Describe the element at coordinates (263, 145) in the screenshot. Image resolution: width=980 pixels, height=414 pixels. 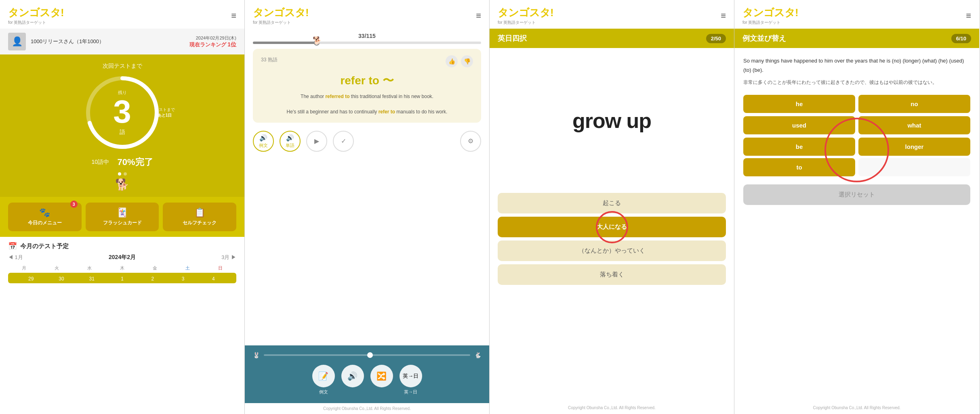
I see `example-audio-label: 例文` at that location.